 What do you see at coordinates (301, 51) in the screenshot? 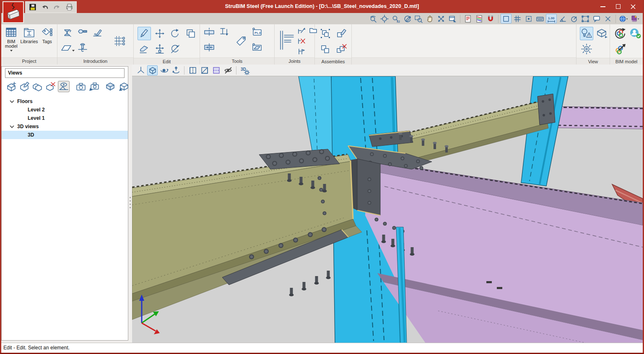
I see `joint-flag-button` at bounding box center [301, 51].